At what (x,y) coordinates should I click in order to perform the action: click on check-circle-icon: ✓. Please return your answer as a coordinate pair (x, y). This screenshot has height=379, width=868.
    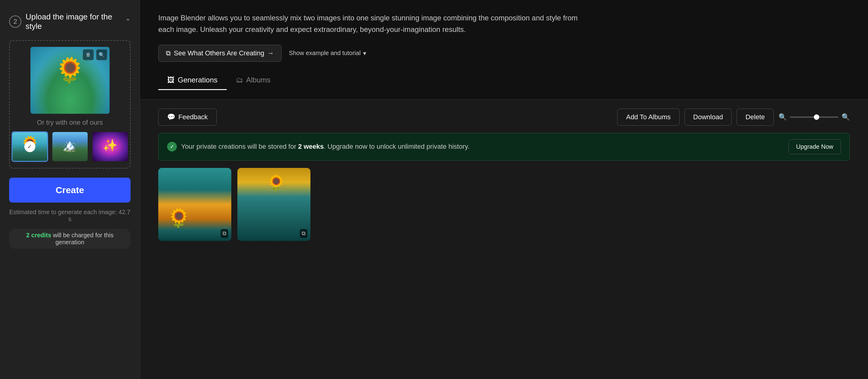
    Looking at the image, I should click on (172, 147).